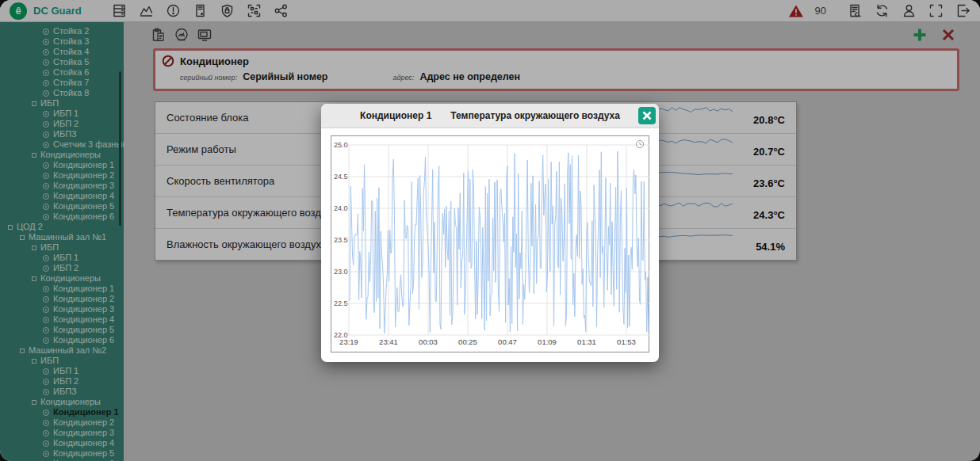  I want to click on x-axis-tick: 00:25, so click(468, 342).